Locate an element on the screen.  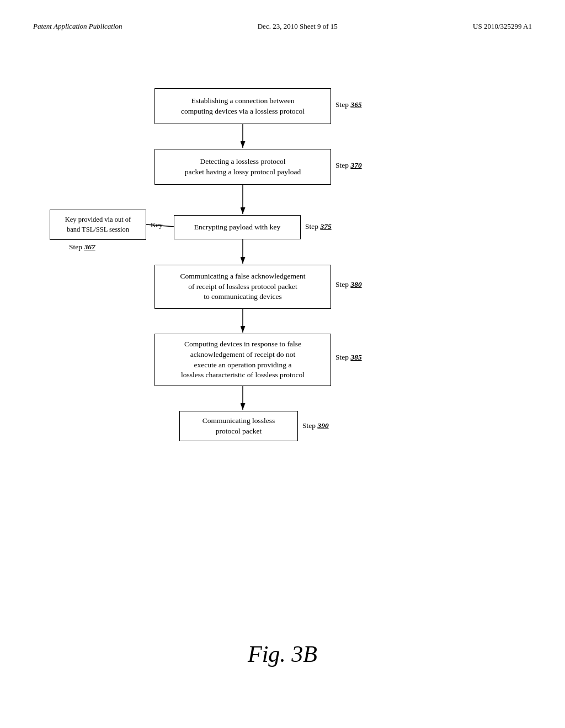
box-step-375-text: Encrypting payload with key is located at coordinates (237, 227).